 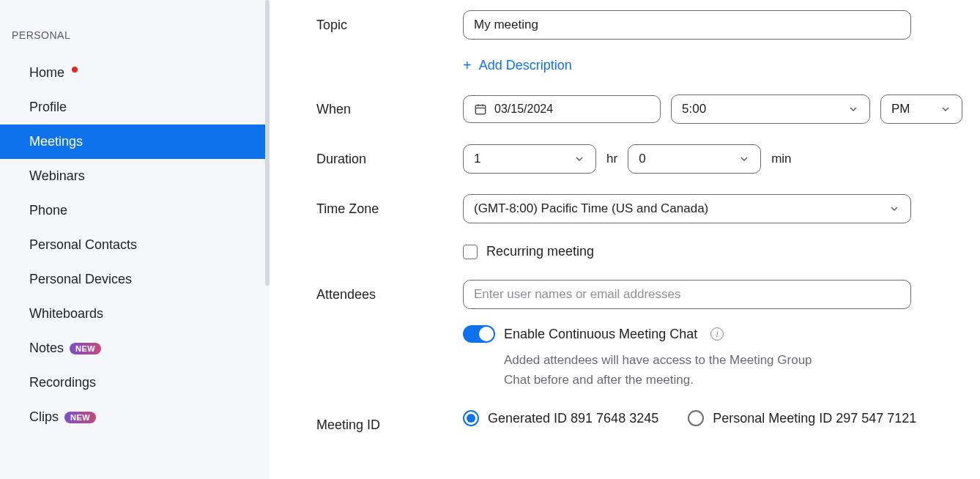 I want to click on ampm-select: PM, so click(x=921, y=109).